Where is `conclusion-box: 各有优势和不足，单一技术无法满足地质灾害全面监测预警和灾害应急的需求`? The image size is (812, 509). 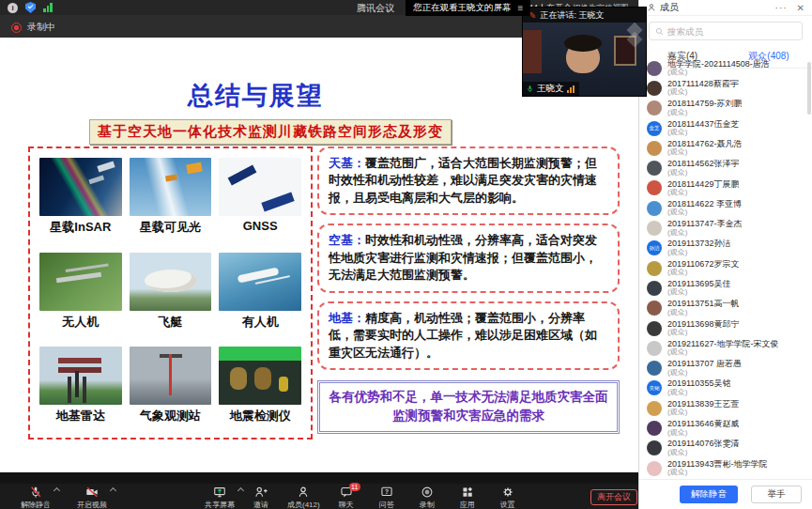
conclusion-box: 各有优势和不足，单一技术无法满足地质灾害全面监测预警和灾害应急的需求 is located at coordinates (468, 408).